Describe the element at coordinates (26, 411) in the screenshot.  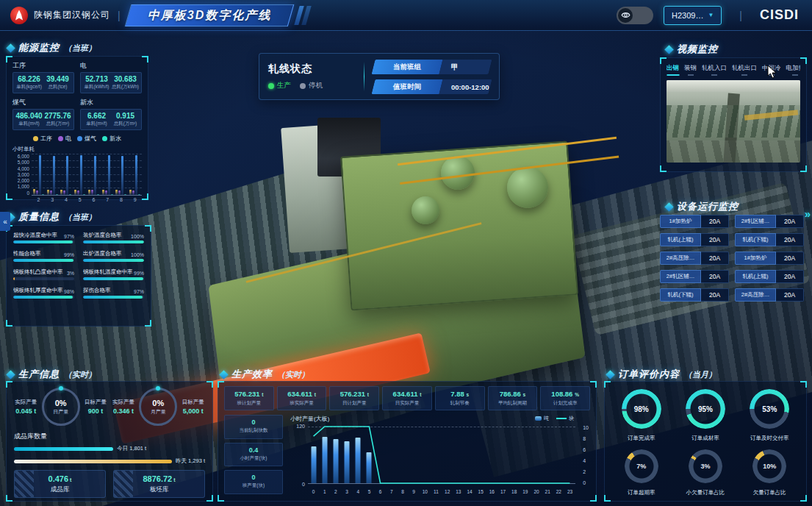
I see `stat-value: 0.045 t` at that location.